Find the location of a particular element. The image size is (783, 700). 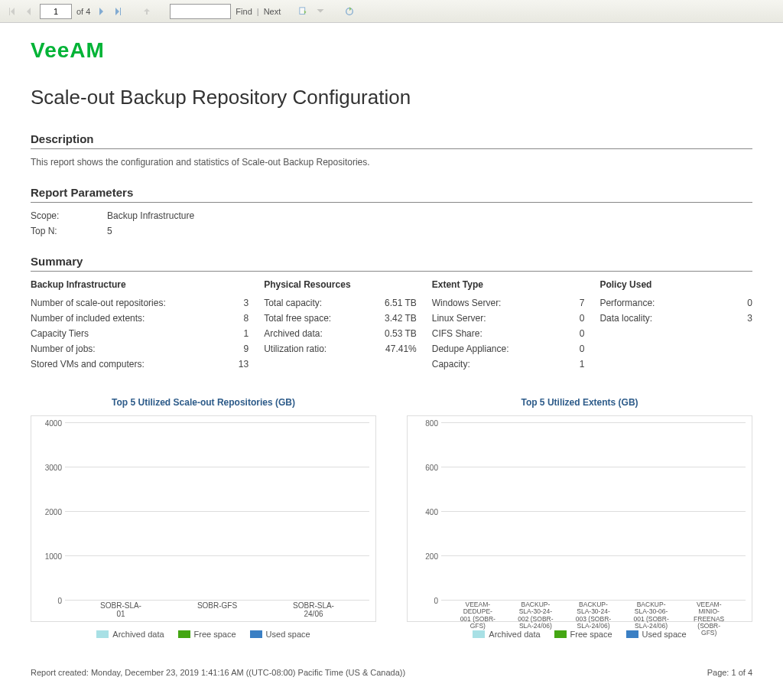

summary-label: Capacity Tiers is located at coordinates (60, 334).